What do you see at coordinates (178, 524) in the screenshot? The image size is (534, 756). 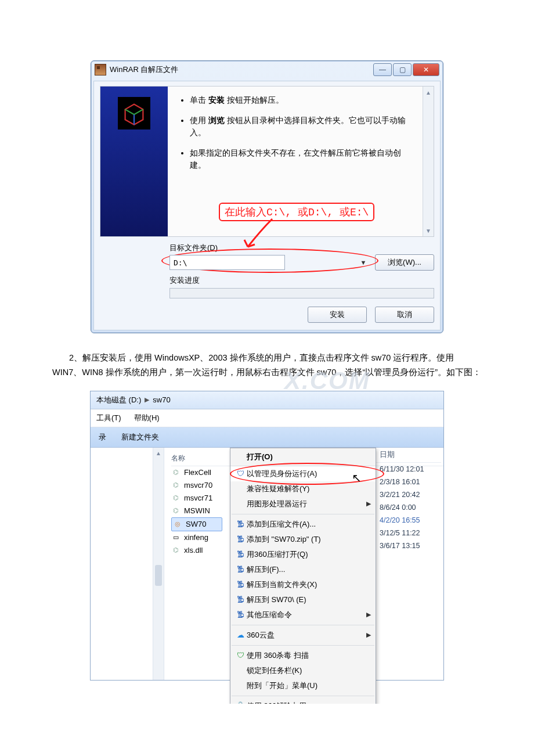 I see `exe-icon: ◎` at bounding box center [178, 524].